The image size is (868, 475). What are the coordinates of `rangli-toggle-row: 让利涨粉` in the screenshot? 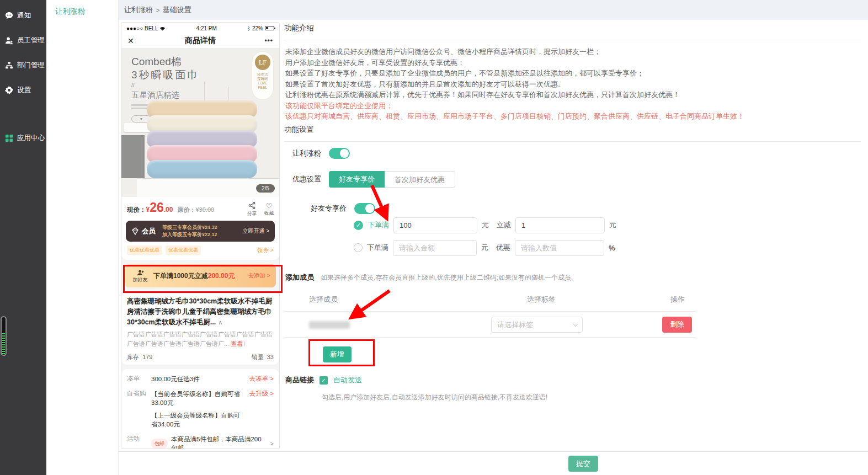 It's located at (321, 153).